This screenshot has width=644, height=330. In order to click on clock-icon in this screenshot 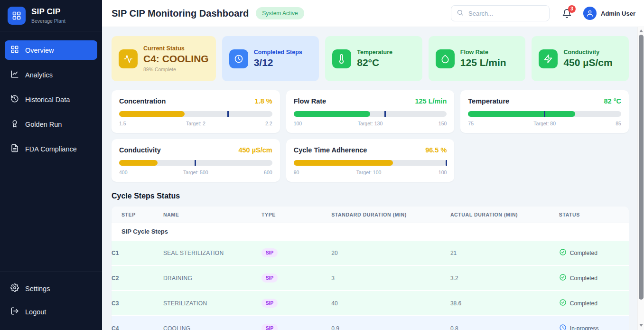, I will do `click(563, 327)`.